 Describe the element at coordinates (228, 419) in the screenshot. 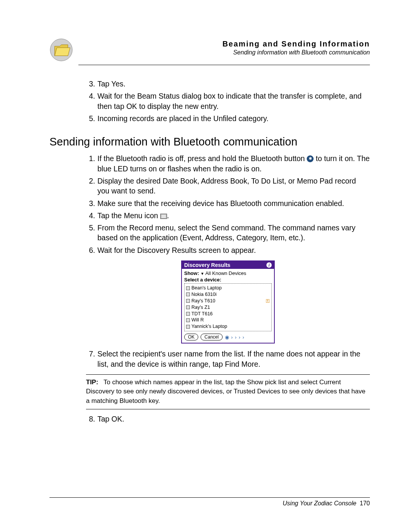

I see `list-item: 8. Tap OK.` at that location.